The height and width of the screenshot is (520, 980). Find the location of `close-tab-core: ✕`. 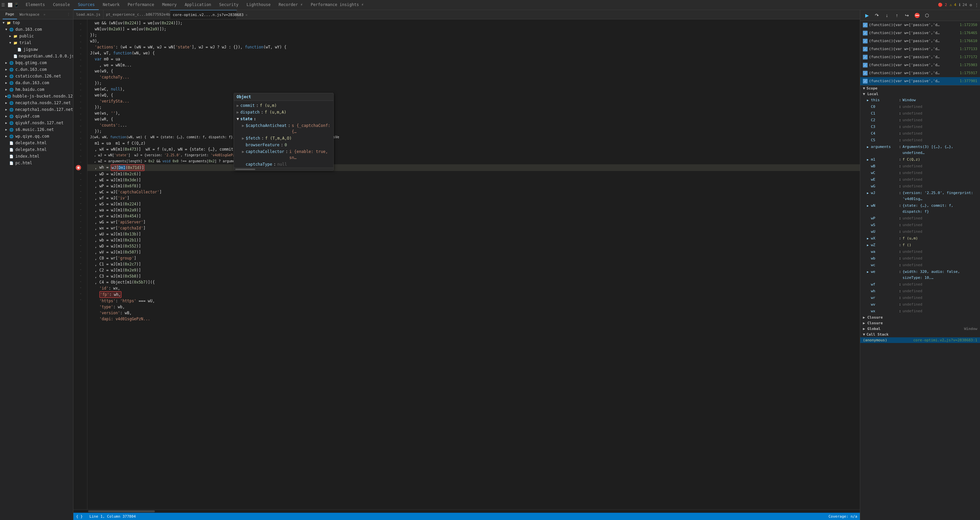

close-tab-core: ✕ is located at coordinates (247, 15).